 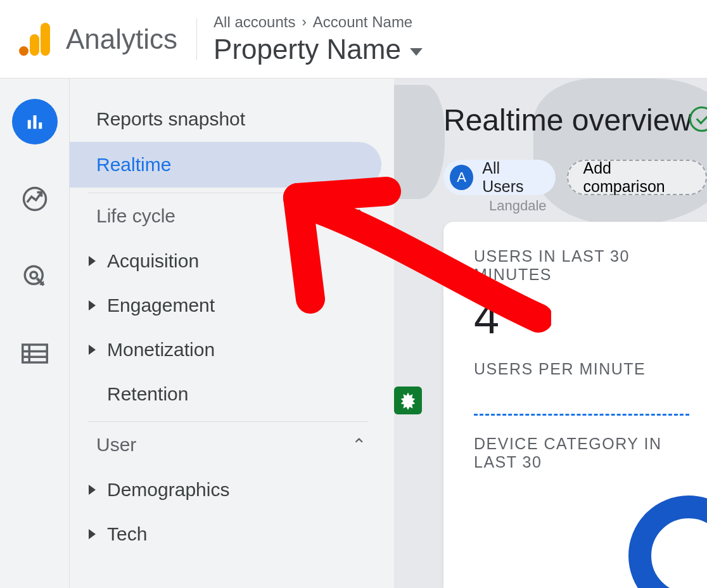 I want to click on icon-rail, so click(x=35, y=333).